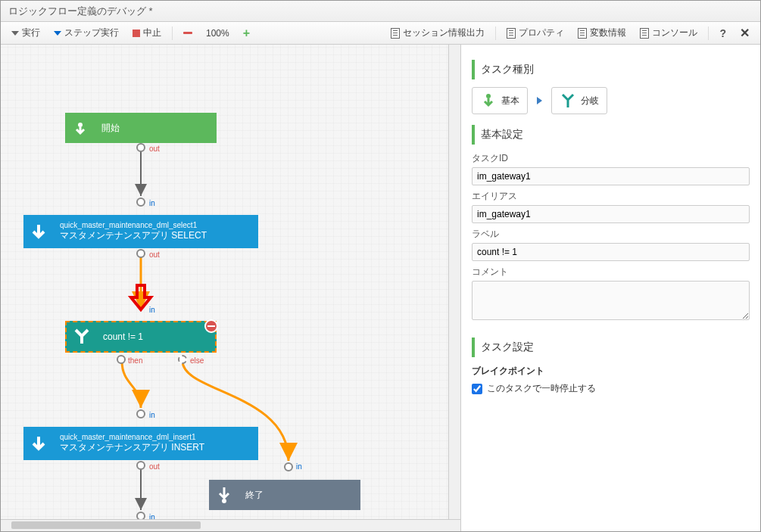  Describe the element at coordinates (111, 129) in the screenshot. I see `node-label: 開始` at that location.